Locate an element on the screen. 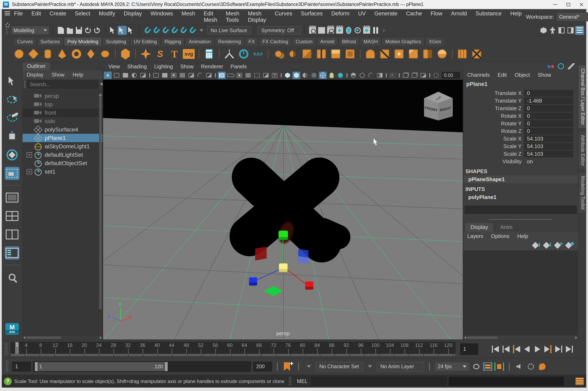 The image size is (588, 391). scroll-right-icon is located at coordinates (576, 338).